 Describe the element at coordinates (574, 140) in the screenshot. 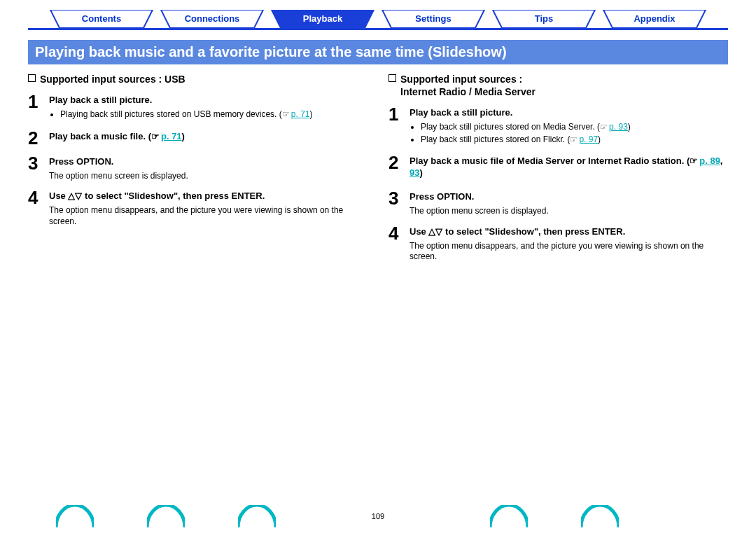

I see `step-bullet: Play back still pictures stored on Flick…` at that location.